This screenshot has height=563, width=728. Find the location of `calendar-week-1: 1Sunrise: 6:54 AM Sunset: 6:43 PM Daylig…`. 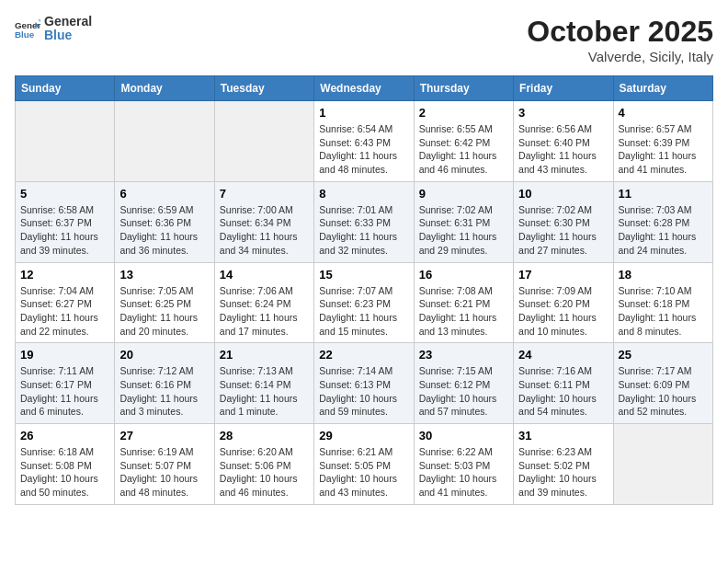

calendar-week-1: 1Sunrise: 6:54 AM Sunset: 6:43 PM Daylig… is located at coordinates (364, 142).